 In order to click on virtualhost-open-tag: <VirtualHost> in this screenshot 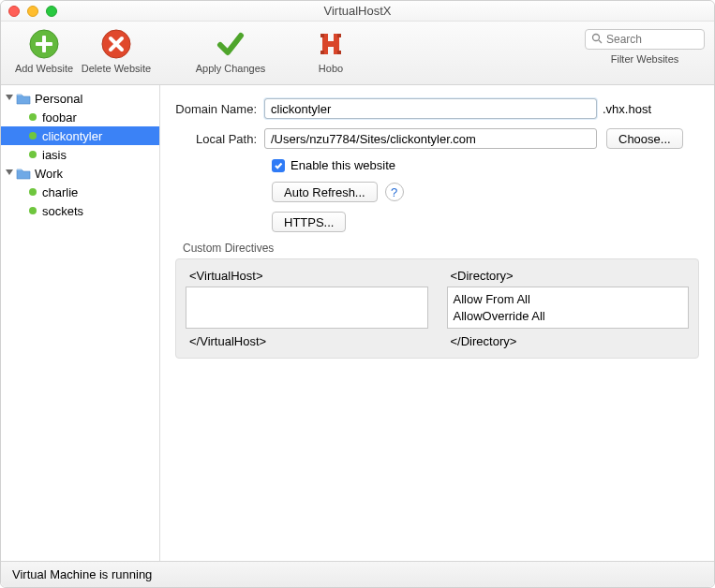, I will do `click(307, 275)`.